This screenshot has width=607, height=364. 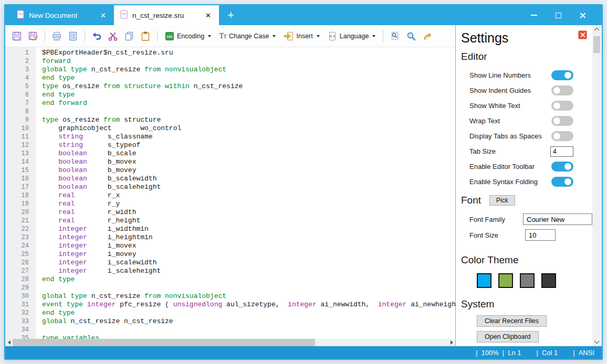 I want to click on code-line: boolean b_movex, so click(x=249, y=162).